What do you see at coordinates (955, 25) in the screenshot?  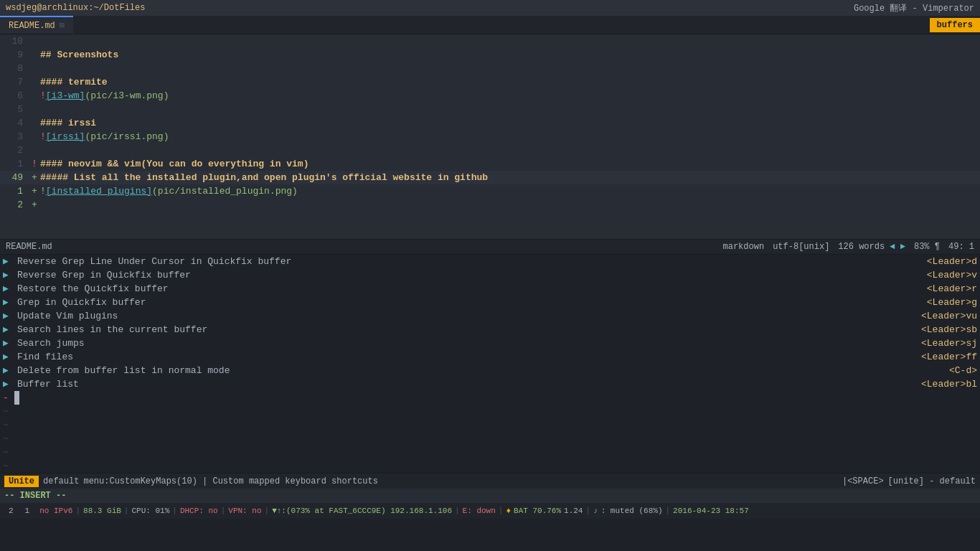 I see `buffers-button: buffers` at bounding box center [955, 25].